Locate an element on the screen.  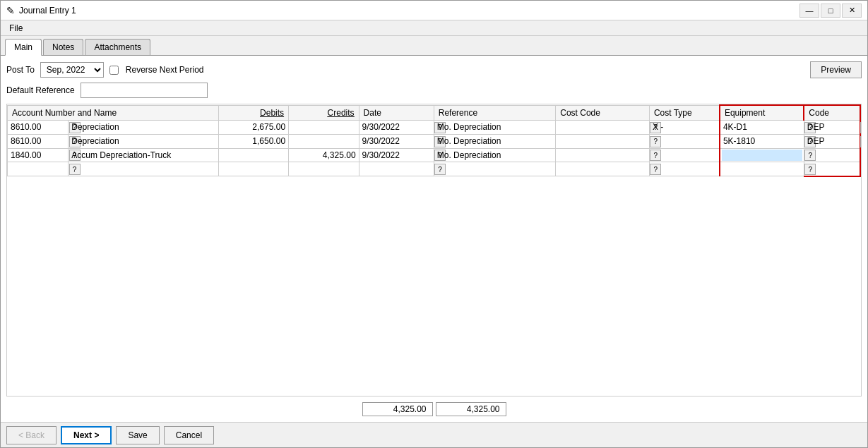
save-button: Save is located at coordinates (137, 435).